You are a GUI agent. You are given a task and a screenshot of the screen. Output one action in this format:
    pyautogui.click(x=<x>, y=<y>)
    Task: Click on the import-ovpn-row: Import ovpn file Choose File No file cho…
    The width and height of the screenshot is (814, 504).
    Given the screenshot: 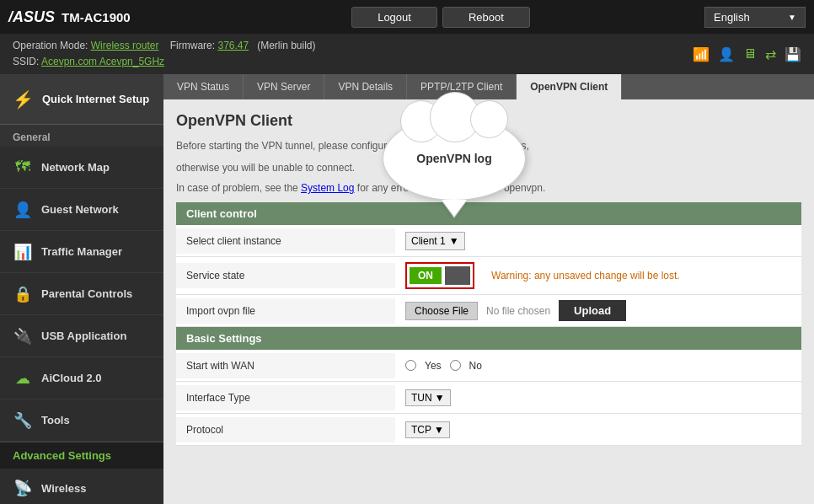 What is the action you would take?
    pyautogui.click(x=489, y=311)
    